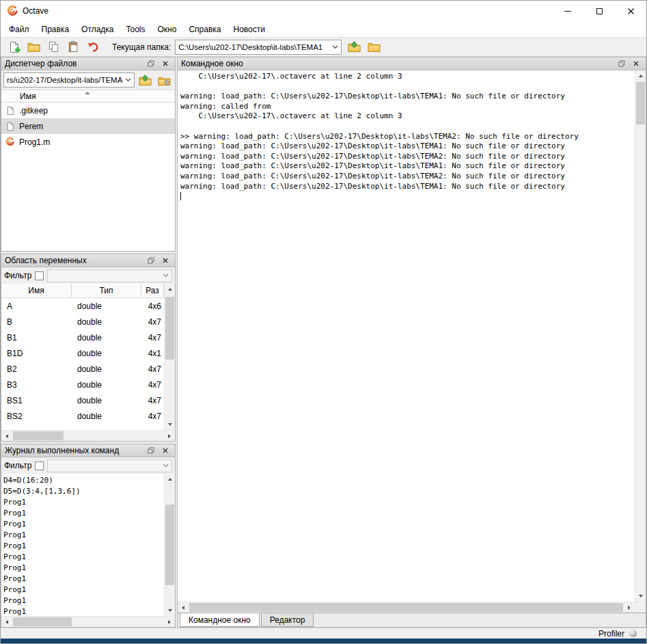 This screenshot has height=644, width=647. Describe the element at coordinates (46, 260) in the screenshot. I see `panel-title: Область переменных` at that location.